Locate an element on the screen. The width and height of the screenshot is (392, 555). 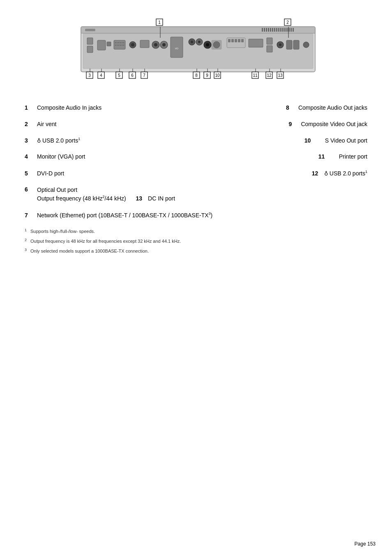
hardware-diagram: I/O is located at coordinates (196, 54).